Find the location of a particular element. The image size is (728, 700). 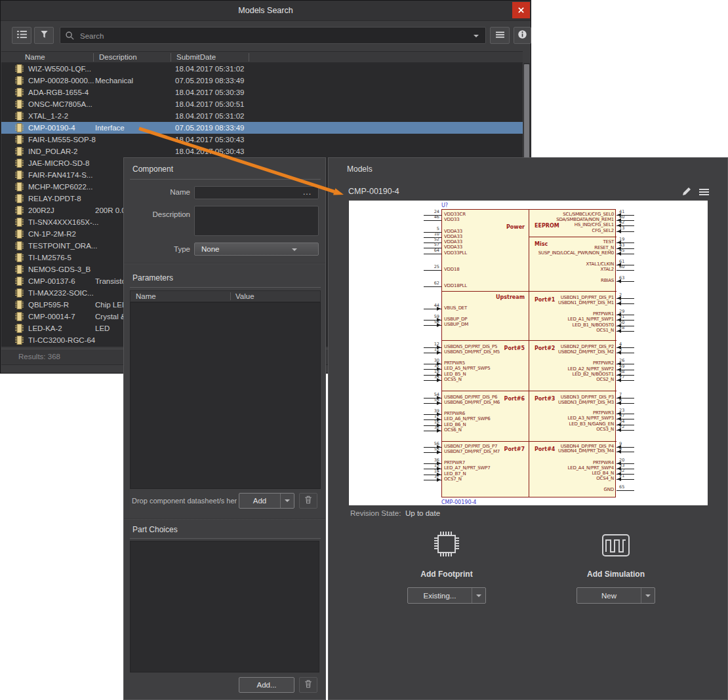

part-choices-list is located at coordinates (224, 607).